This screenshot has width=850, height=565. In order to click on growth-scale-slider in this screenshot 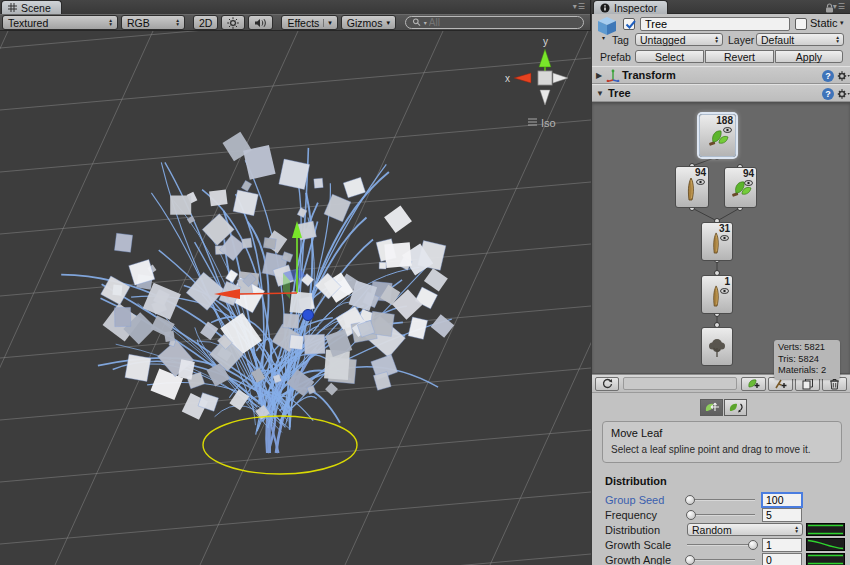, I will do `click(721, 545)`.